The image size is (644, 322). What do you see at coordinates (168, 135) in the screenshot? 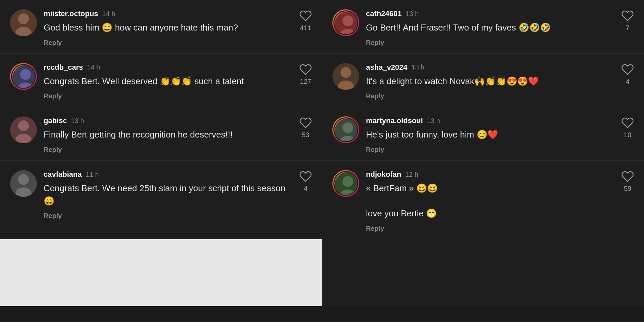
I see `comment-text: Finally Bert getting the recognition he …` at bounding box center [168, 135].